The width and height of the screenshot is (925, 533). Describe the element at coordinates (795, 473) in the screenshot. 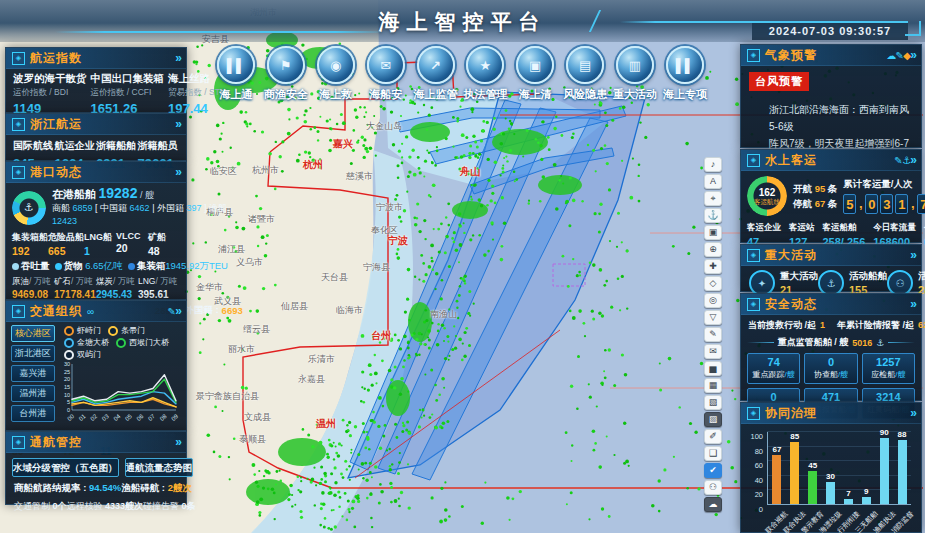

I see `bar-wrapper: 85` at that location.